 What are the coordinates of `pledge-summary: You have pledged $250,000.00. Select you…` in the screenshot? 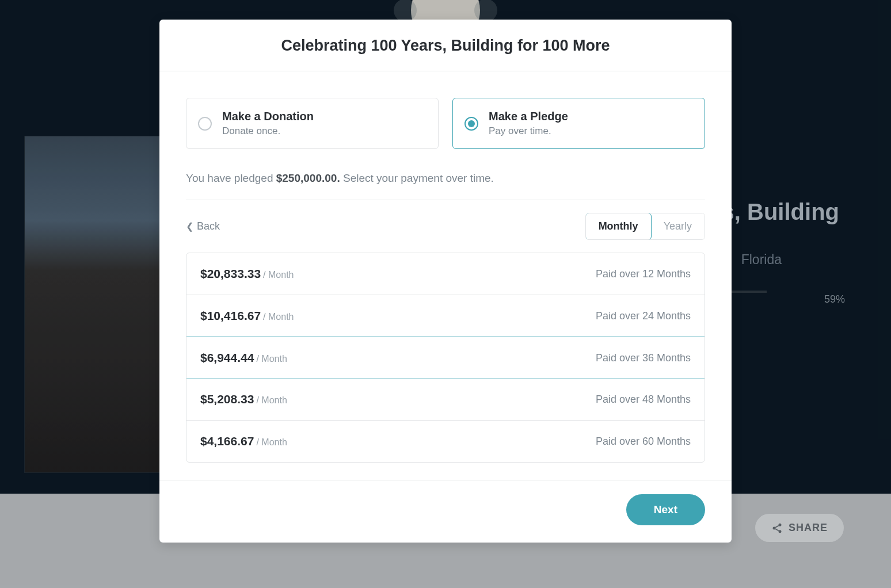 It's located at (446, 178).